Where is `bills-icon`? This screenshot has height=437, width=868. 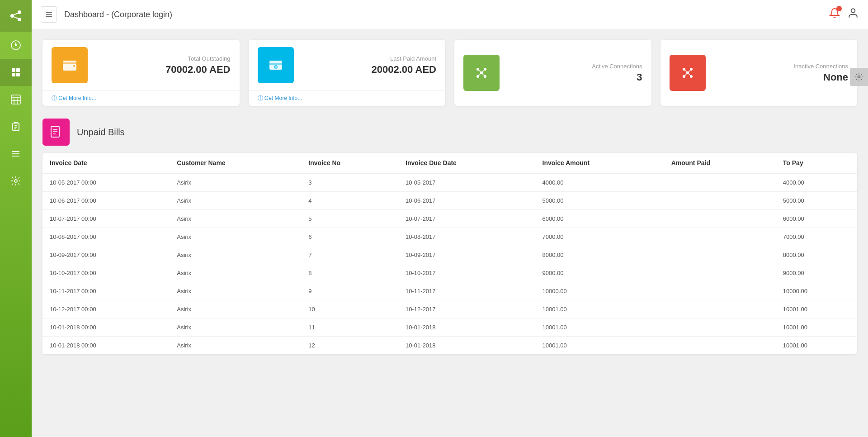 bills-icon is located at coordinates (56, 132).